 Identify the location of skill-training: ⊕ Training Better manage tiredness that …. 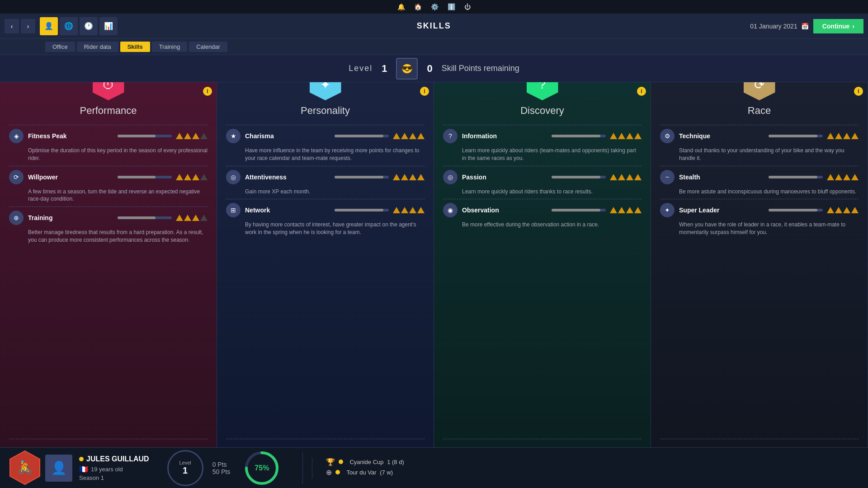
(108, 227).